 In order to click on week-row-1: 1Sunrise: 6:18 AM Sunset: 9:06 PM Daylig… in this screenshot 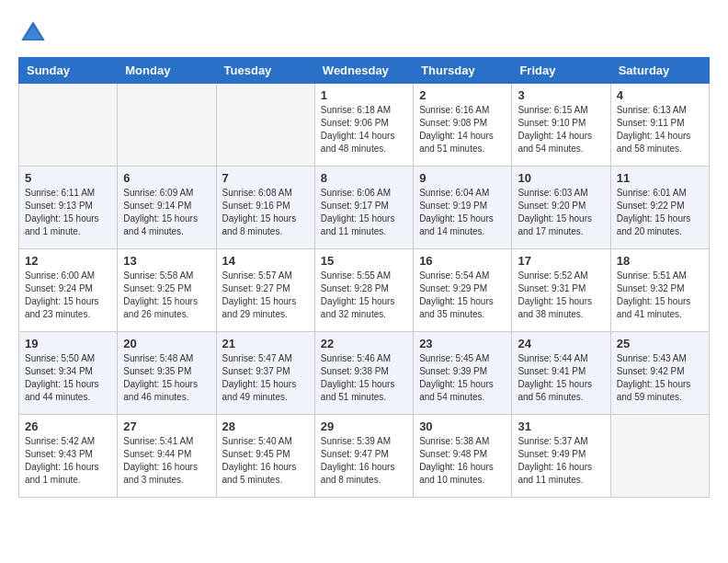, I will do `click(364, 125)`.